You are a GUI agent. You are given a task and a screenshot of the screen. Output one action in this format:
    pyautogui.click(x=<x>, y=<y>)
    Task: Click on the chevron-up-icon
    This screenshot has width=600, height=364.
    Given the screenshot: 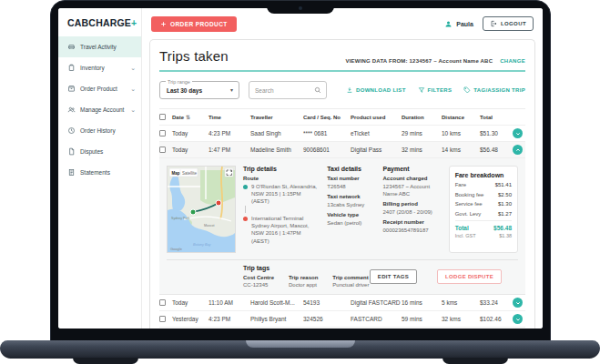 What is the action you would take?
    pyautogui.click(x=518, y=150)
    